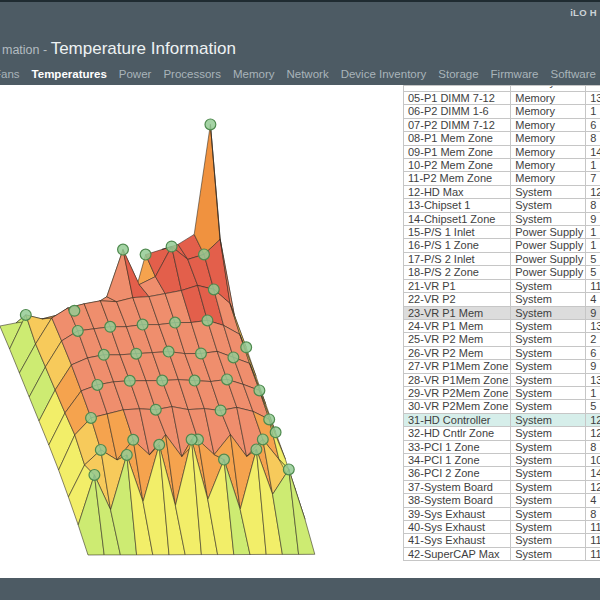  Describe the element at coordinates (502, 340) in the screenshot. I see `table-row: 25-VR P2 MemSystem21` at that location.